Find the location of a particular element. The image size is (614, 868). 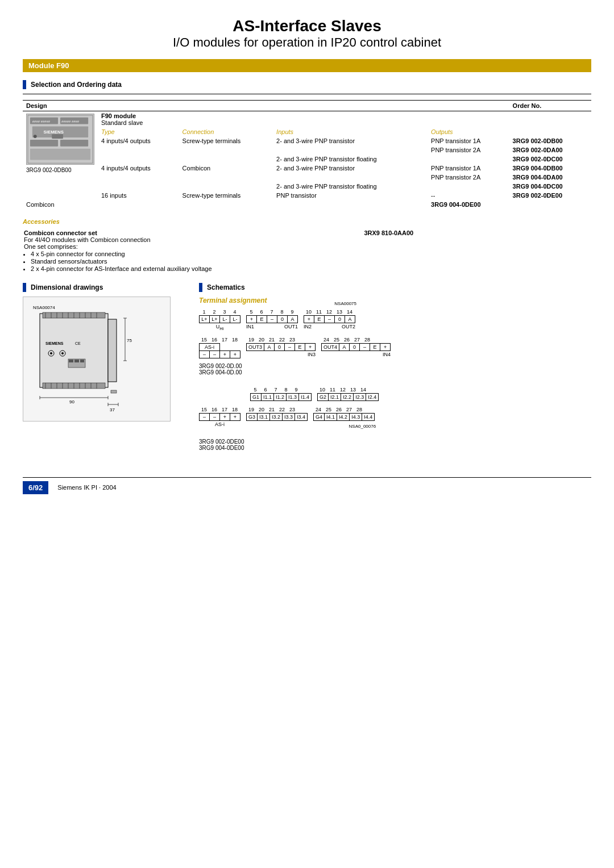

schematic-group-2: 5 6 7 8 9 G1I1.1I1.2I1.3I1.4 is located at coordinates (395, 419).